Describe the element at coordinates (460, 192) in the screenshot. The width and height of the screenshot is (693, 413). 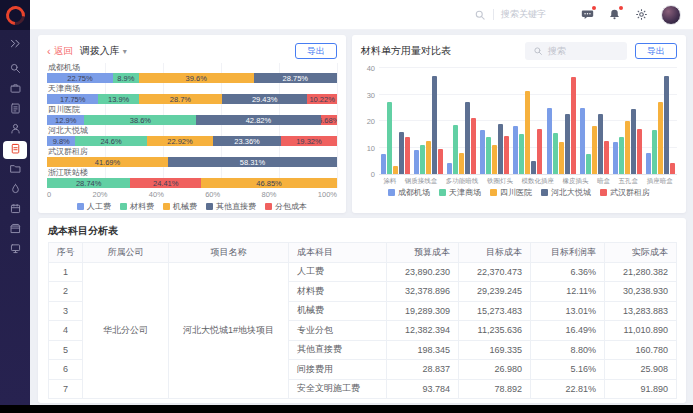
I see `legend-item: 天津商场` at that location.